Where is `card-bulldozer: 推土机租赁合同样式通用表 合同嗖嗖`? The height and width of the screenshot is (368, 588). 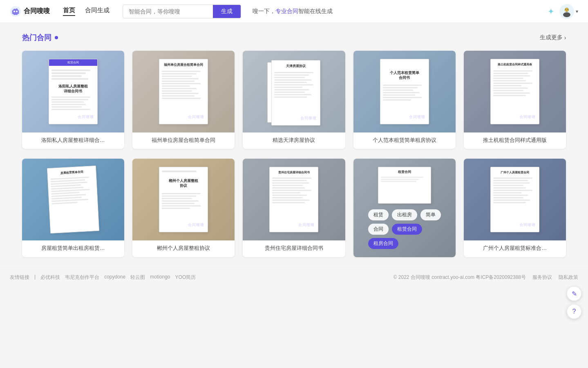 card-bulldozer: 推土机租赁合同样式通用表 合同嗖嗖 is located at coordinates (515, 100).